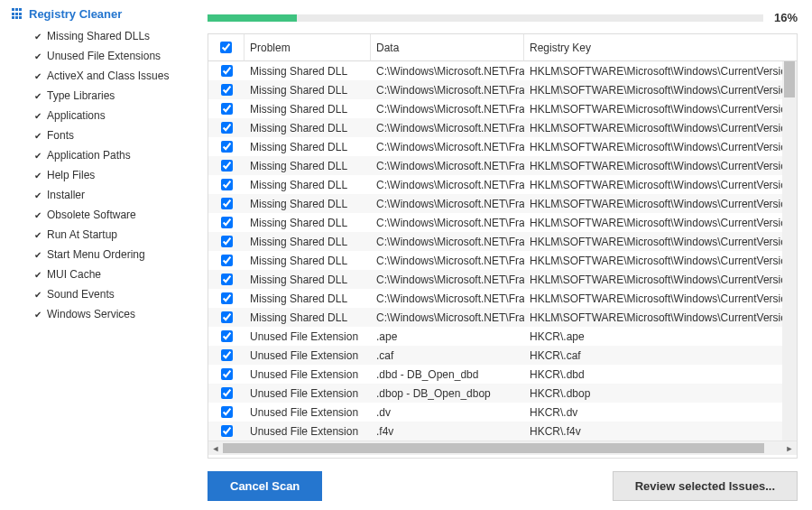  I want to click on header-select-all, so click(226, 48).